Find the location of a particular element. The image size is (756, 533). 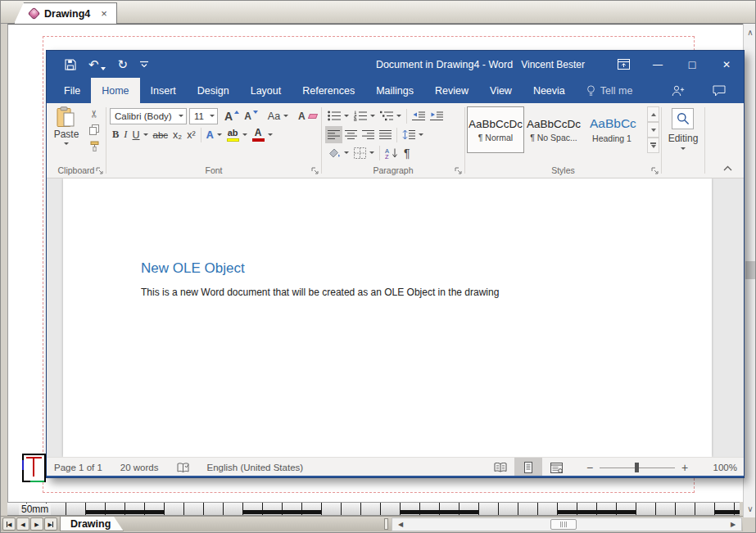

font-name-dropdown-icon is located at coordinates (181, 116).